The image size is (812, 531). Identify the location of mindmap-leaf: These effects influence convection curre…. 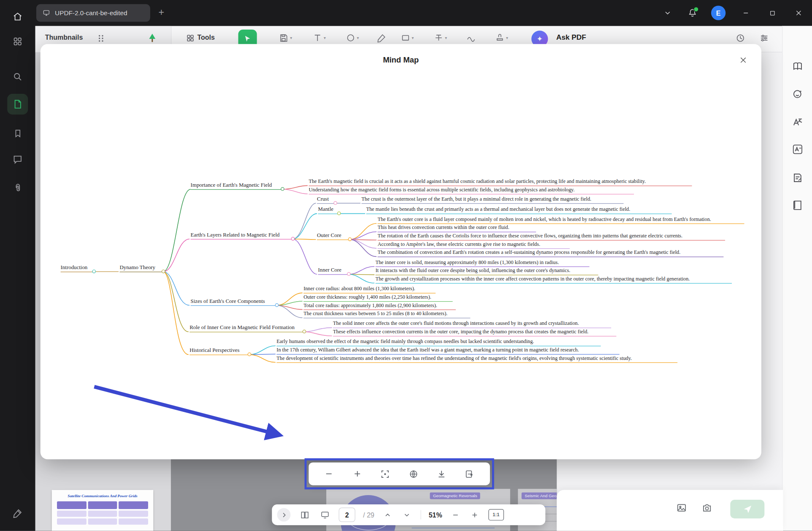
(474, 332).